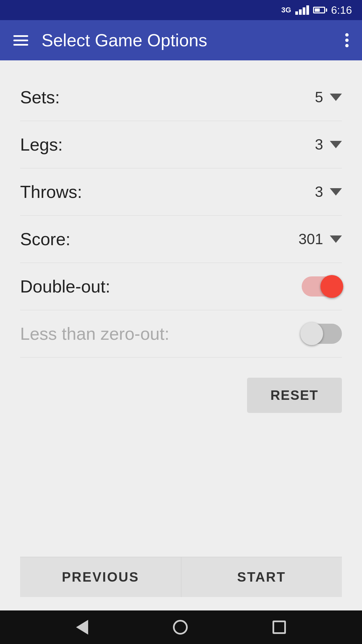  What do you see at coordinates (342, 10) in the screenshot?
I see `status-time: 6:16` at bounding box center [342, 10].